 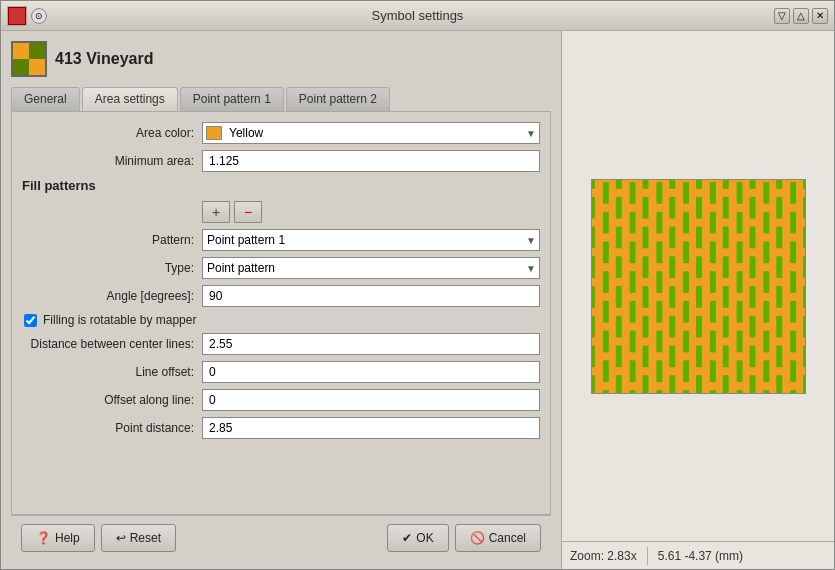 I want to click on collapse-icon: ⊙, so click(x=39, y=16).